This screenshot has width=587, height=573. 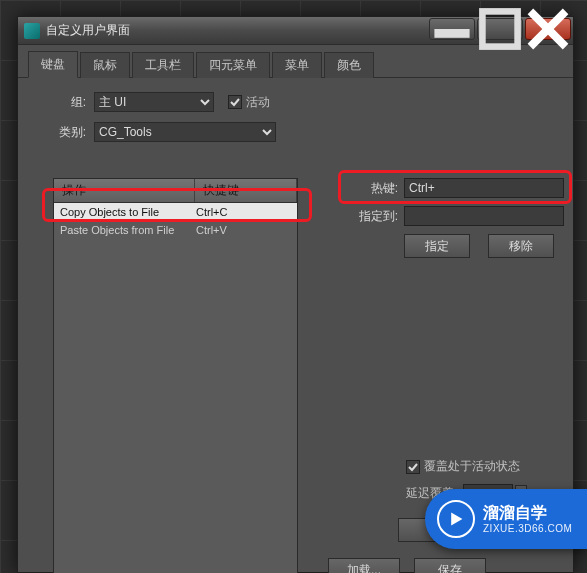 I want to click on minimize-icon, so click(x=452, y=29).